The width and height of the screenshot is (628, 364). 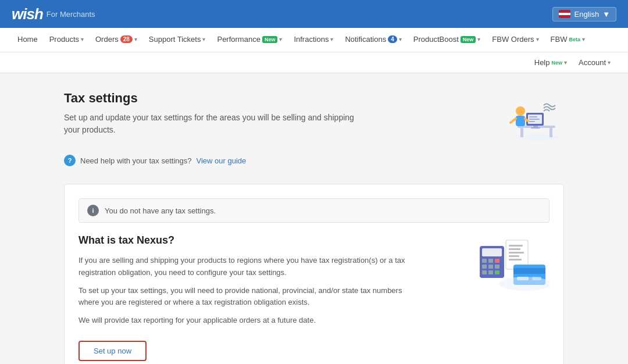 I want to click on nav-help: HelpNew ▾, so click(x=551, y=63).